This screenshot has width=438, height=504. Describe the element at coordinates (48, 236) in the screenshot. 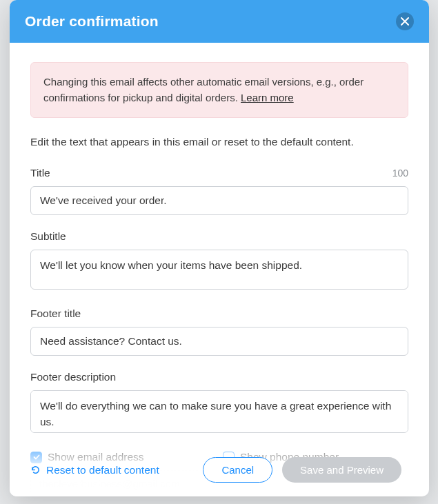

I see `subtitle-label: Subtitle` at that location.